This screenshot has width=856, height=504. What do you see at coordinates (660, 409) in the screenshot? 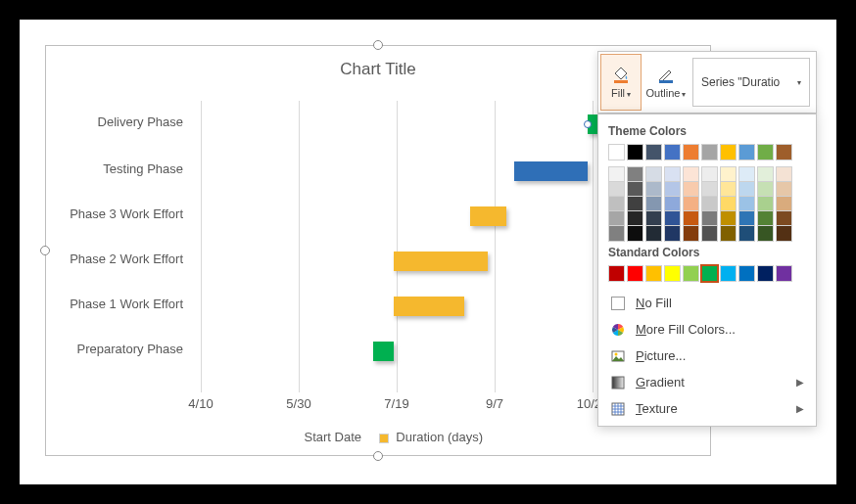
I see `texture-label: exture` at bounding box center [660, 409].